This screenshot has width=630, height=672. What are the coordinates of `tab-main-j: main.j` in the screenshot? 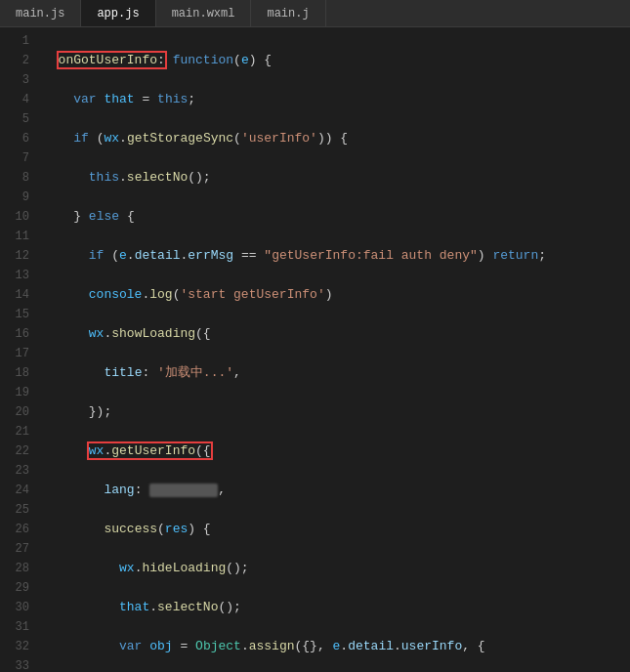 It's located at (288, 14).